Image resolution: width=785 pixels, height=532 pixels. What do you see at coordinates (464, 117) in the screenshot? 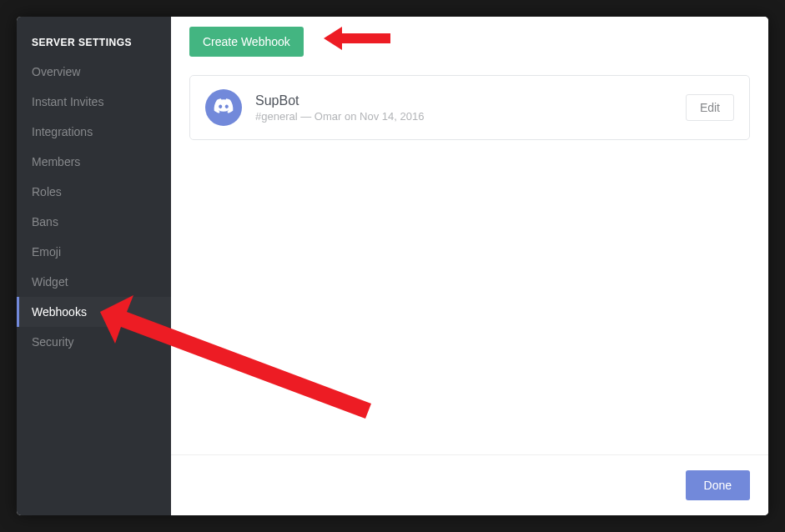
I see `webhook-meta: #general — Omar on Nov 14, 2016` at bounding box center [464, 117].